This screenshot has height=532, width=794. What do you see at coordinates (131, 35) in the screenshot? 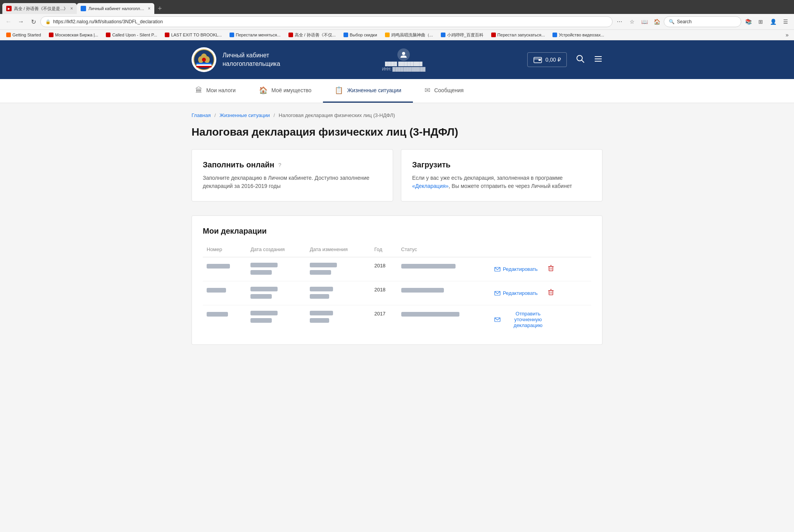
I see `bookmark-called-upon: Called Upon - Silent P...` at bounding box center [131, 35].